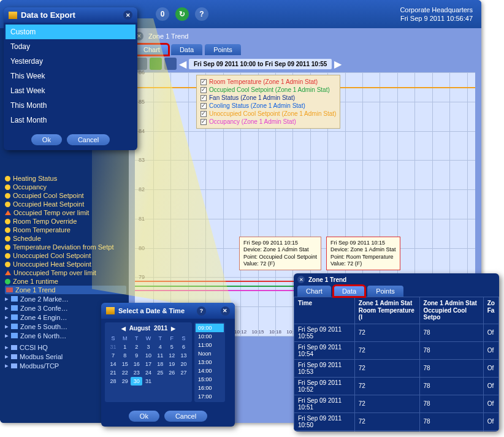 The image size is (504, 437). What do you see at coordinates (148, 360) in the screenshot?
I see `calendar-grid: SMTWTFS 31123456789101112131415161718192…` at bounding box center [148, 360].